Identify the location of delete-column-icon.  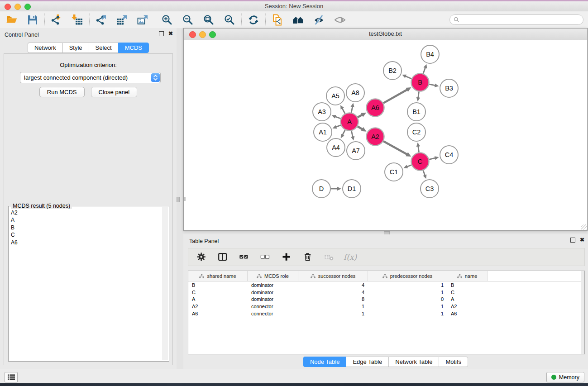
(308, 257).